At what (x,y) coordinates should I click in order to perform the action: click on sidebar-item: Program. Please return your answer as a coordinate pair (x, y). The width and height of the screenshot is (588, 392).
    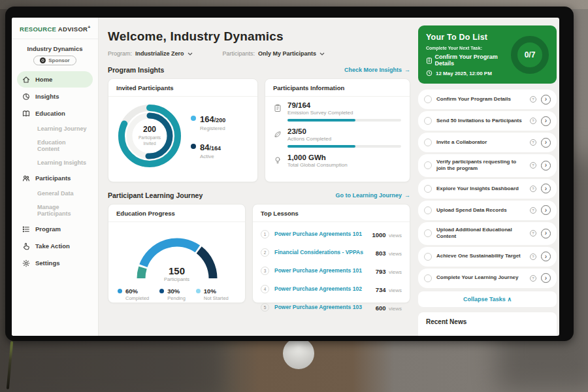
    Looking at the image, I should click on (55, 229).